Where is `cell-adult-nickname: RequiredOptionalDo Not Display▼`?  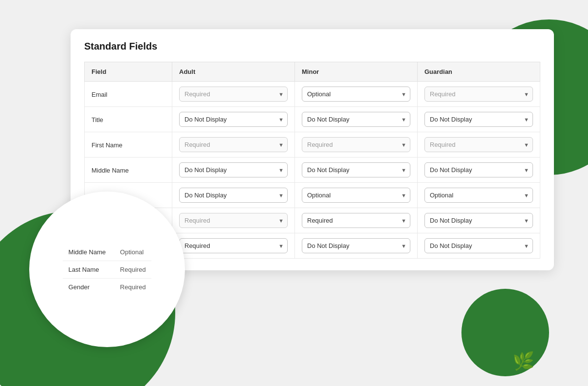 cell-adult-nickname: RequiredOptionalDo Not Display▼ is located at coordinates (234, 195).